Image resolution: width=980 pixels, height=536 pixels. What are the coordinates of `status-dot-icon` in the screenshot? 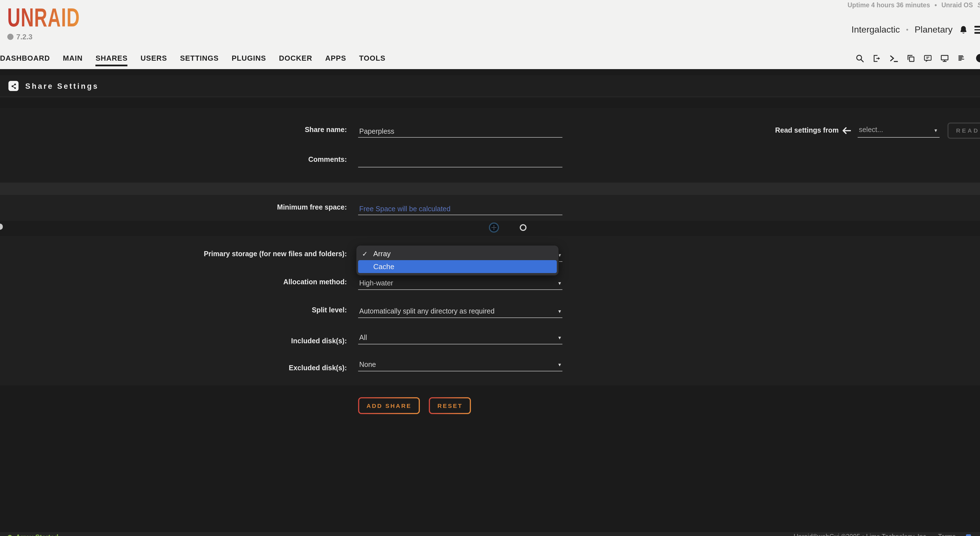 It's located at (10, 535).